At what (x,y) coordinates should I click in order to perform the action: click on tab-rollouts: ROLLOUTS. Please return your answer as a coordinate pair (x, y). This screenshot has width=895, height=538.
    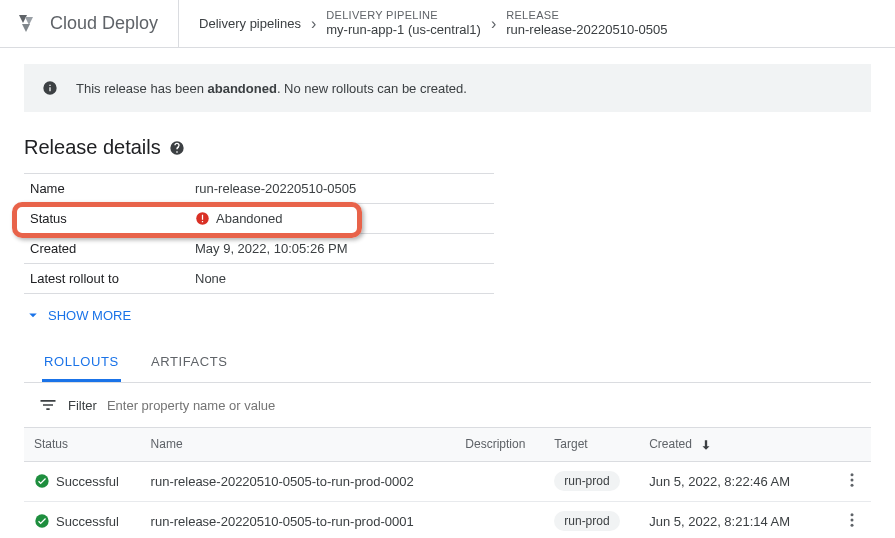
    Looking at the image, I should click on (82, 363).